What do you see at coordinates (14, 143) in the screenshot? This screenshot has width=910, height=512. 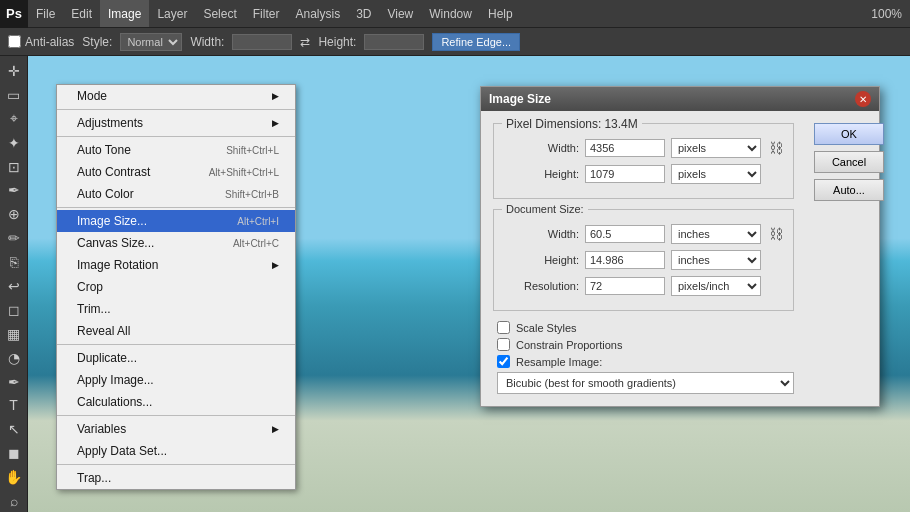 I see `magic-wand-tool: ✦` at bounding box center [14, 143].